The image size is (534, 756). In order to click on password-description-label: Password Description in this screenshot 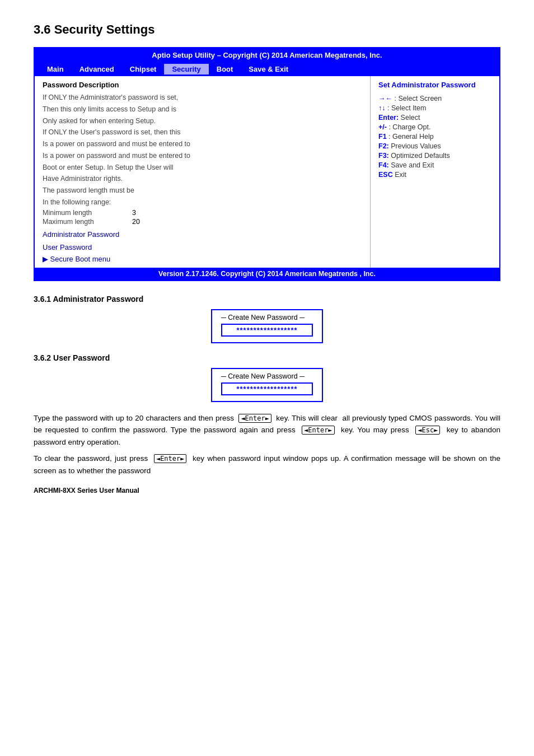, I will do `click(203, 85)`.